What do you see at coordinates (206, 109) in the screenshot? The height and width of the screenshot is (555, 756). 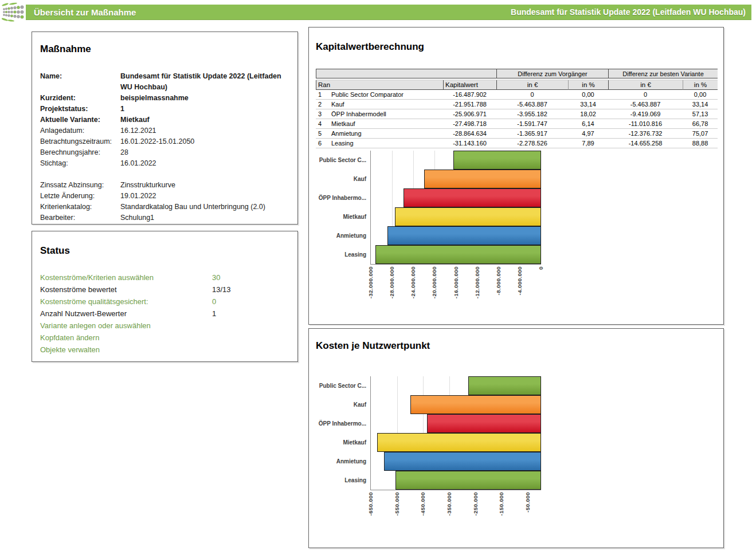 I see `field-value: 1` at bounding box center [206, 109].